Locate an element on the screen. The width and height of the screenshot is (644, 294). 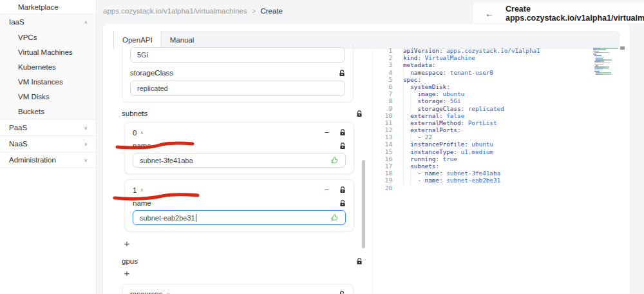
sidebar-item-kubernetes: Kubernetes is located at coordinates (48, 67).